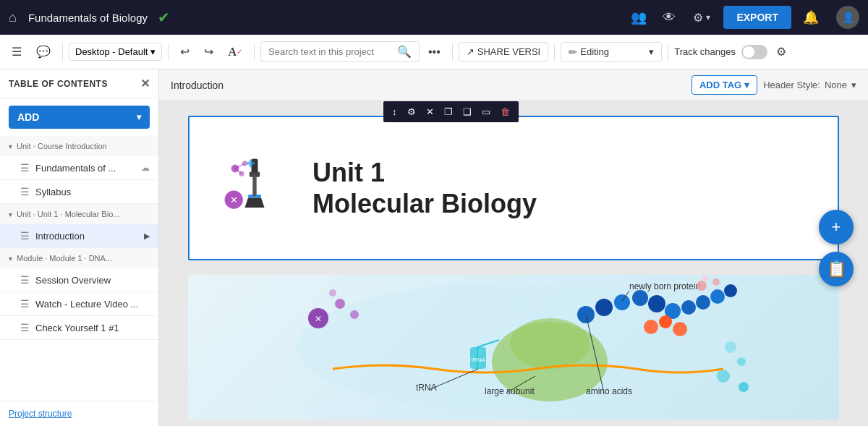 This screenshot has height=426, width=868. What do you see at coordinates (430, 111) in the screenshot?
I see `block-cut-button: ✕` at bounding box center [430, 111].